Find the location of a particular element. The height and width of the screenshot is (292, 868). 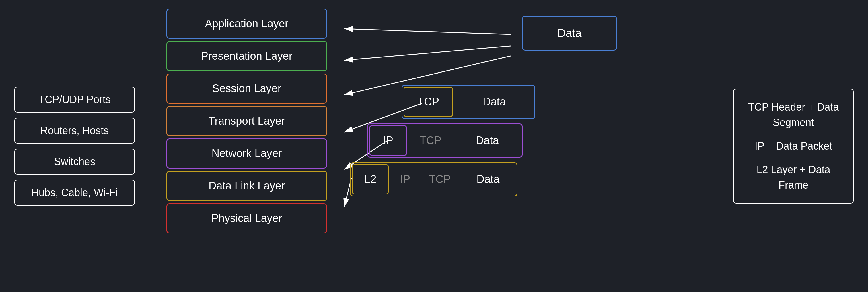

layer-application: Application Layer is located at coordinates (247, 24).